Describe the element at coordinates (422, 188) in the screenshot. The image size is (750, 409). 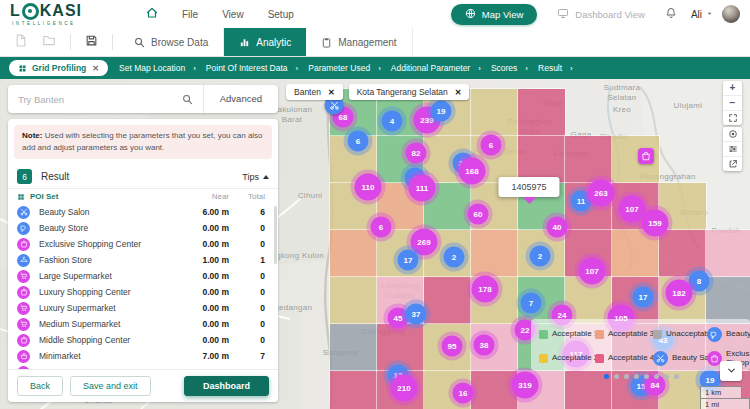
I see `cluster-marker: 111` at that location.